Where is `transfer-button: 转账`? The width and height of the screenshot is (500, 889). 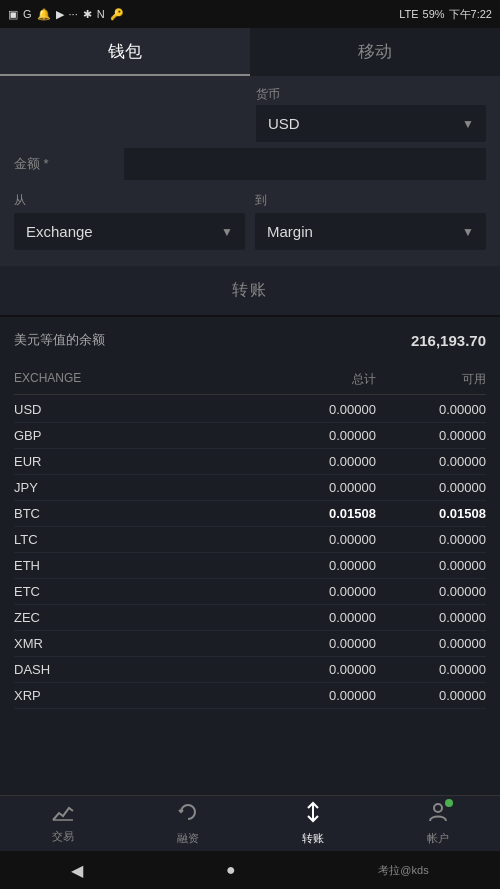 transfer-button: 转账 is located at coordinates (250, 290).